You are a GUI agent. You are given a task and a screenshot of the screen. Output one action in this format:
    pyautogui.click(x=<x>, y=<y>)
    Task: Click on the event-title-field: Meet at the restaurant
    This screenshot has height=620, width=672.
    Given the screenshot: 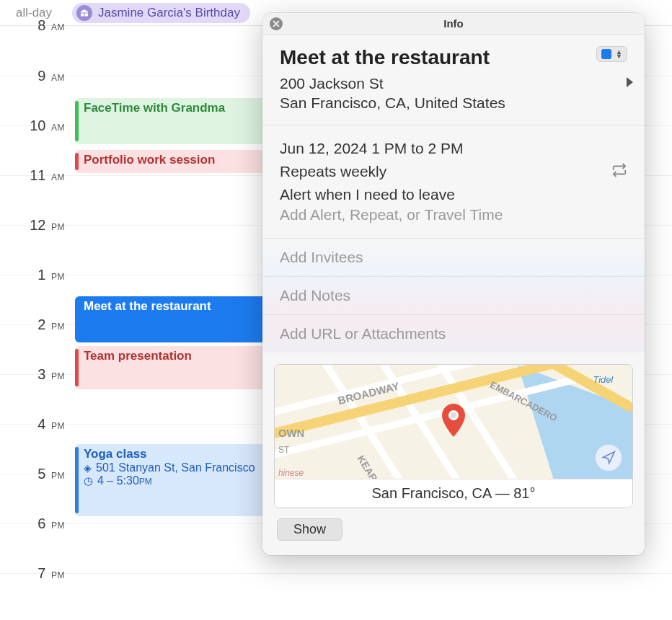 What is the action you would take?
    pyautogui.click(x=385, y=58)
    